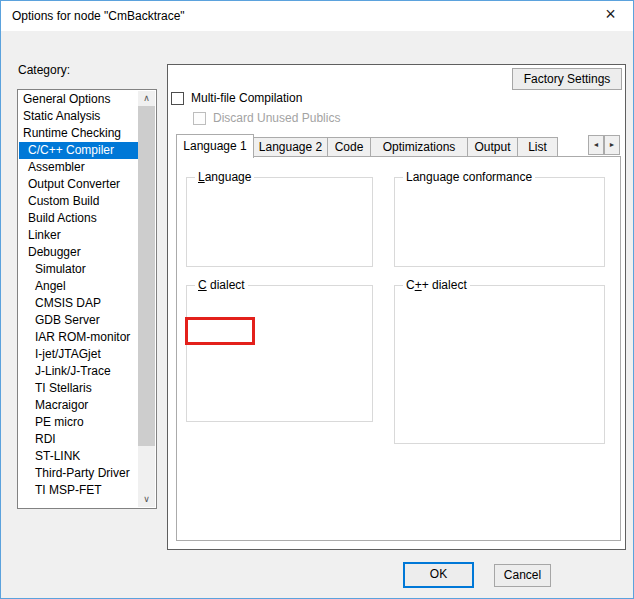  What do you see at coordinates (78, 422) in the screenshot?
I see `category-item: PE micro` at bounding box center [78, 422].